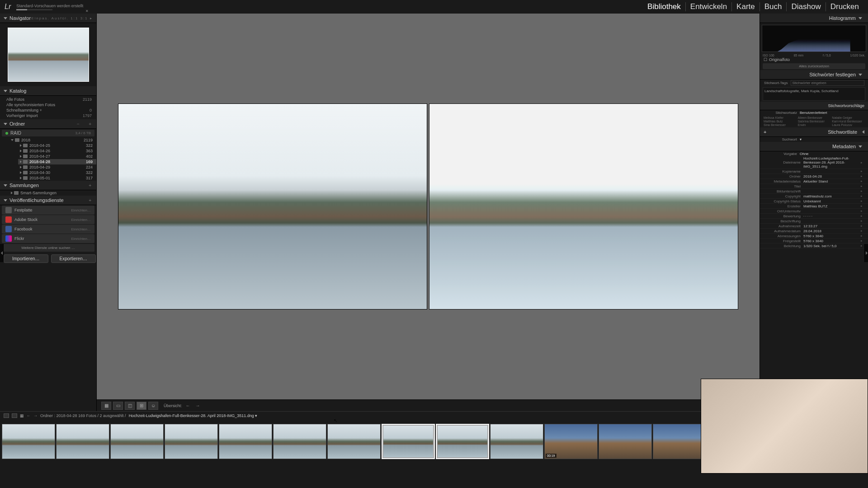 The image size is (868, 488). Describe the element at coordinates (57, 151) in the screenshot. I see `folder-item: 2018-04-26363` at that location.